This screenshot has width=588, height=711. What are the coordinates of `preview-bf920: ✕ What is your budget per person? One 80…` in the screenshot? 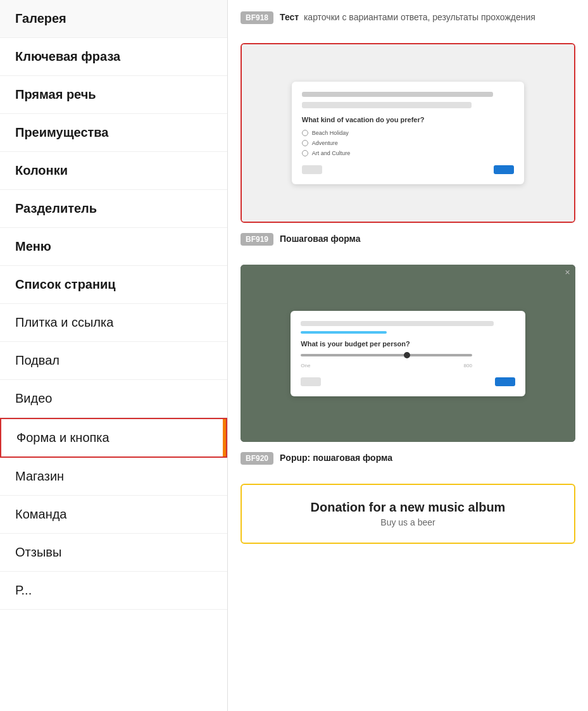 It's located at (408, 353).